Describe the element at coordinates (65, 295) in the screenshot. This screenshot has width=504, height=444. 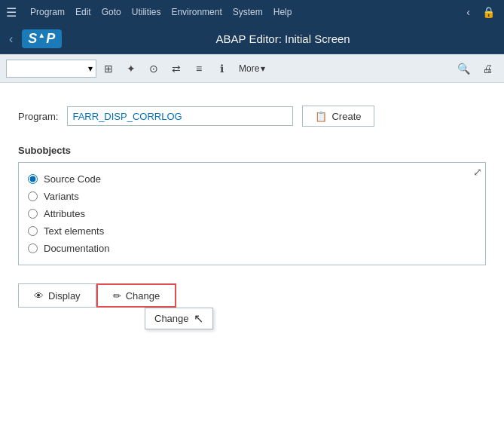
I see `display-label: Display` at that location.